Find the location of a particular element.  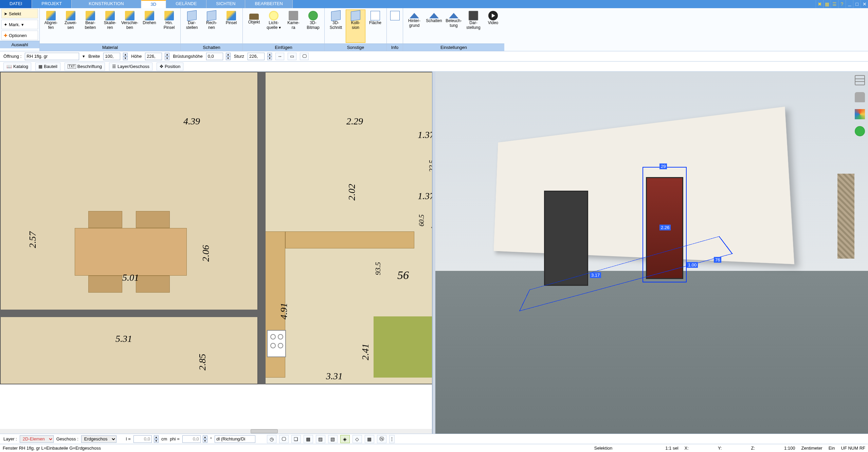

layers-icon is located at coordinates (860, 80).